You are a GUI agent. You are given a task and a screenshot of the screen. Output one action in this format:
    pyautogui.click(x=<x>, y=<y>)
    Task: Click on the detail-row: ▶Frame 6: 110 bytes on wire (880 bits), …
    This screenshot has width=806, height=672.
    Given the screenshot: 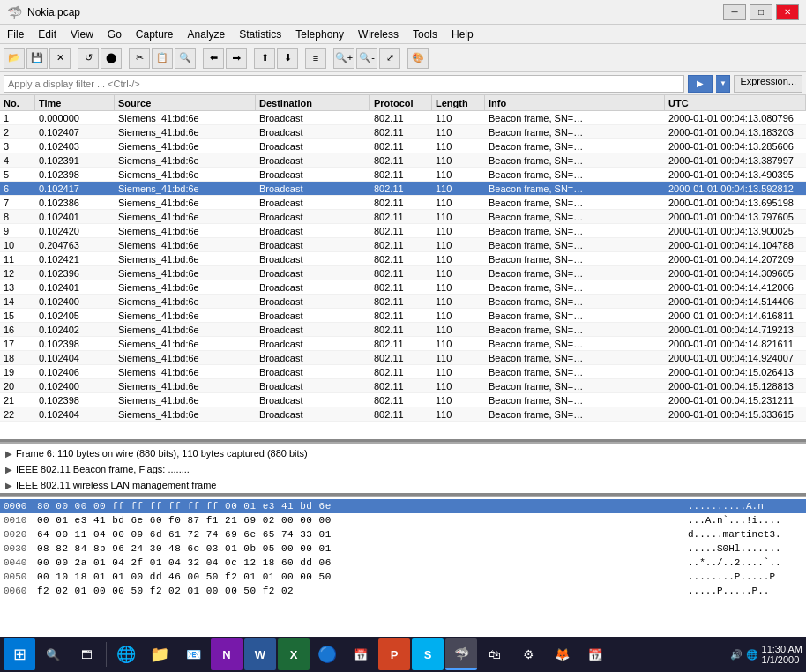 What is the action you would take?
    pyautogui.click(x=403, y=453)
    